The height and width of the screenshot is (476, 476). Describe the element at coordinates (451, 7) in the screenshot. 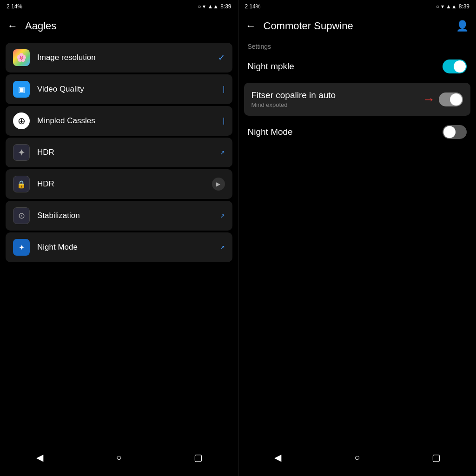

I see `right-signal-bars-icon: ▲▲` at that location.